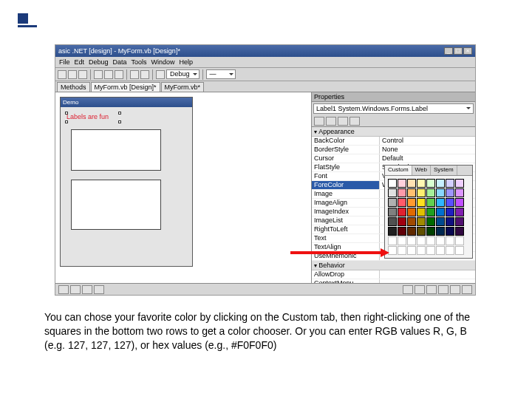 This screenshot has width=532, height=399. I want to click on category-appearance: Appearance, so click(393, 132).